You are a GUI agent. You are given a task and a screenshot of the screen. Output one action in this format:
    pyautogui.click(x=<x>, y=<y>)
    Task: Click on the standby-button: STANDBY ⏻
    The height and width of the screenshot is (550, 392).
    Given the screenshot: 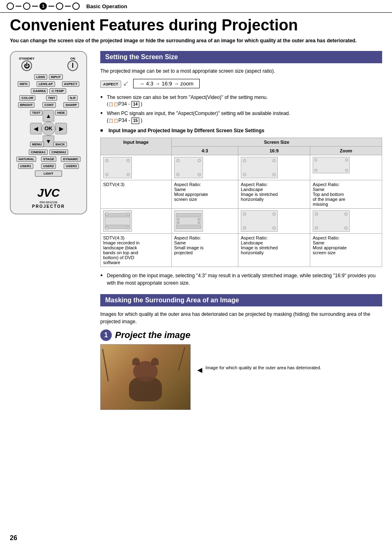 What is the action you would take?
    pyautogui.click(x=27, y=64)
    